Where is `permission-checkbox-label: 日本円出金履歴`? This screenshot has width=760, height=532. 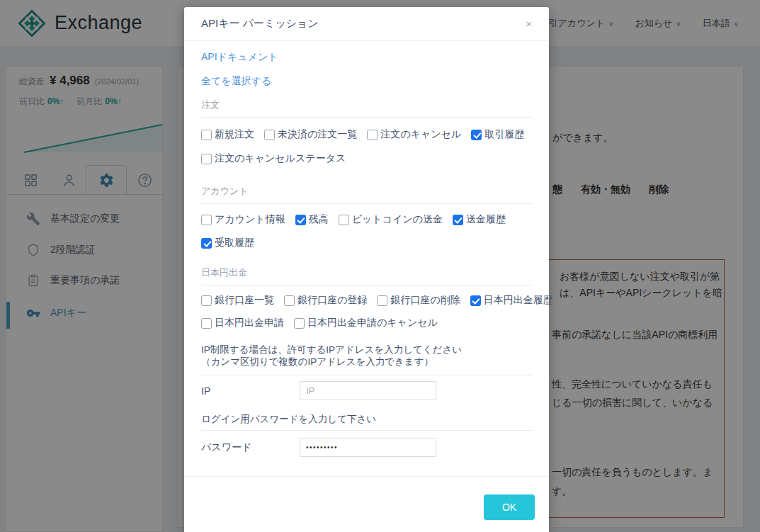
permission-checkbox-label: 日本円出金履歴 is located at coordinates (518, 300).